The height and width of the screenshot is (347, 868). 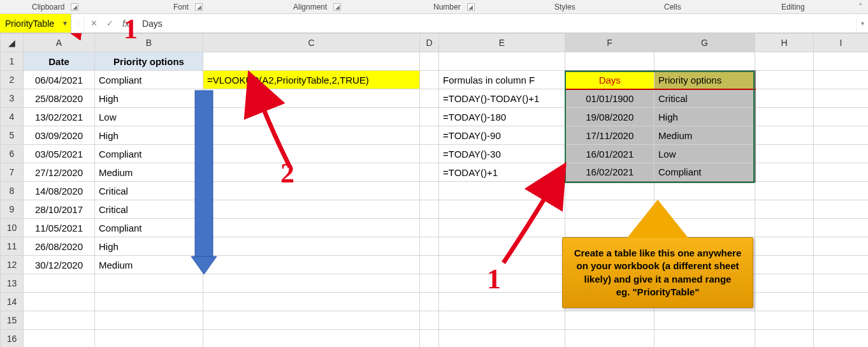 I want to click on col-header-H: H, so click(x=785, y=43).